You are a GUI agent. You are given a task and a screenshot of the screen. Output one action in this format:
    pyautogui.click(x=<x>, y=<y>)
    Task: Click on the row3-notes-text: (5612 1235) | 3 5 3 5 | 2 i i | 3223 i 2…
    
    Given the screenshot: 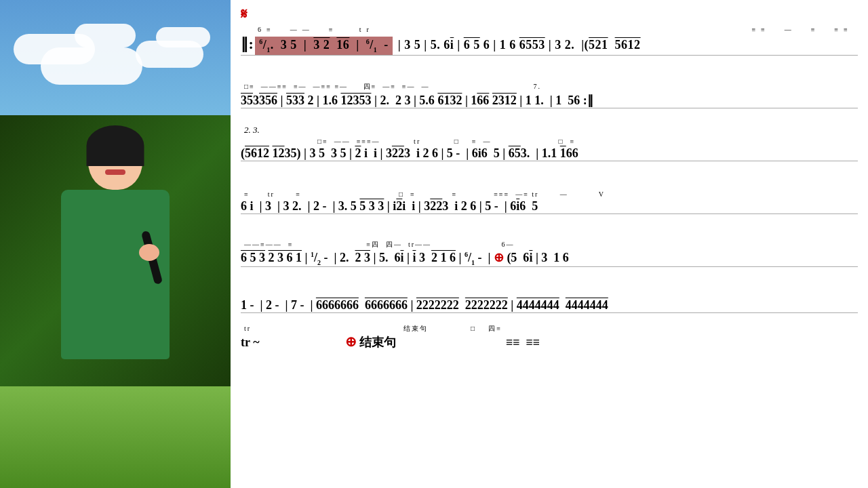 What is the action you would take?
    pyautogui.click(x=410, y=153)
    